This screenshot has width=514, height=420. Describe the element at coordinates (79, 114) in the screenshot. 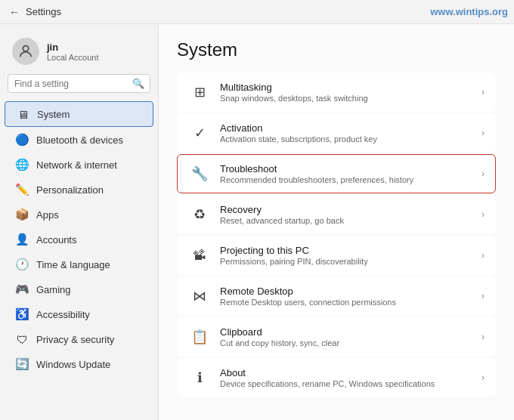

I see `sidebar-item-system: 🖥 System` at that location.